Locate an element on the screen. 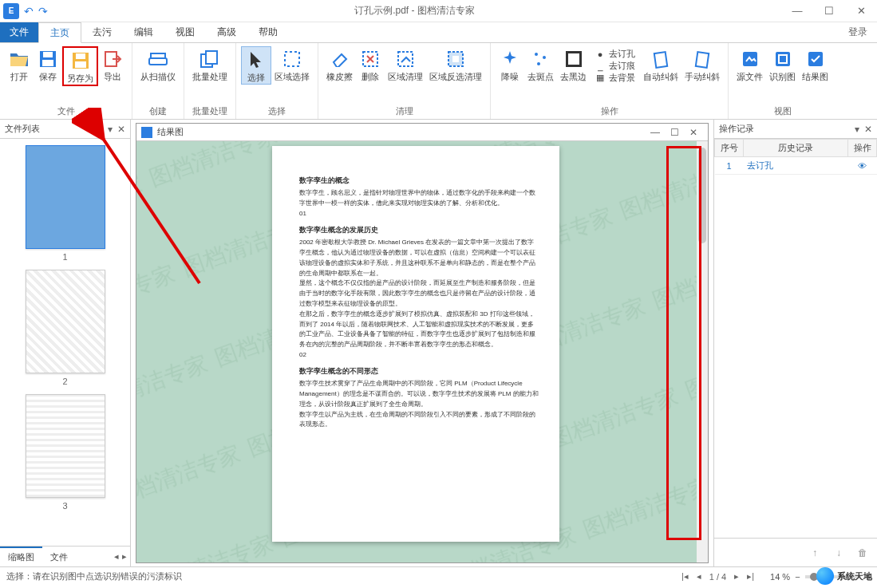 The height and width of the screenshot is (588, 877). history-item-link: 去订孔 is located at coordinates (760, 165).